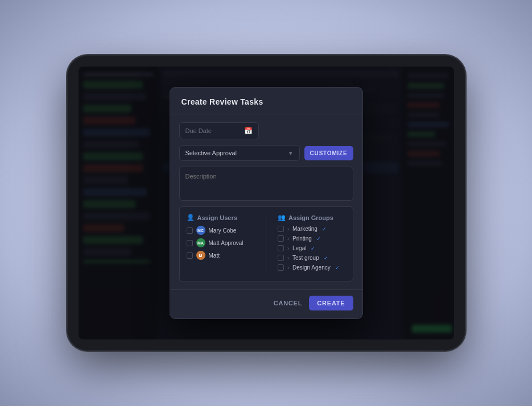  I want to click on check-mark-4: ✓, so click(326, 258).